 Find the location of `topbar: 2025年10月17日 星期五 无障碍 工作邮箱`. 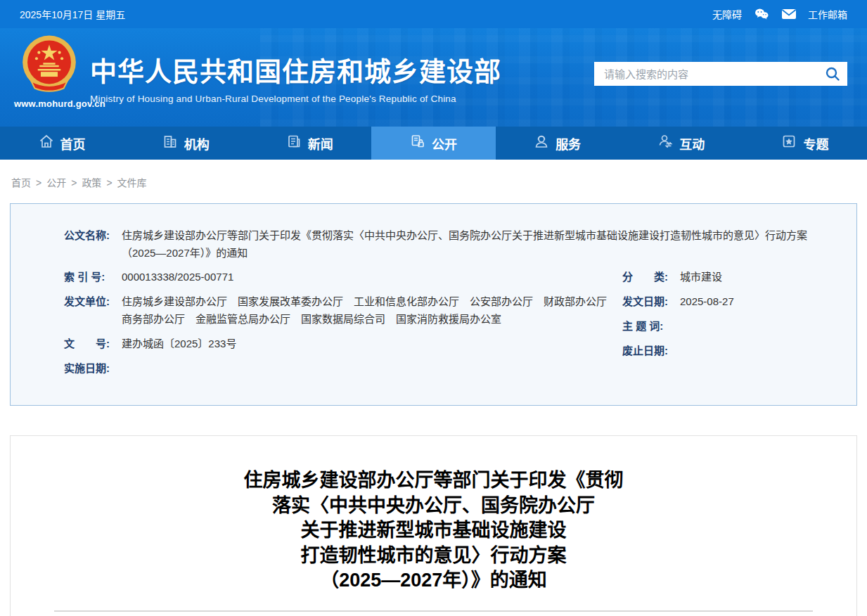

topbar: 2025年10月17日 星期五 无障碍 工作邮箱 is located at coordinates (433, 14).